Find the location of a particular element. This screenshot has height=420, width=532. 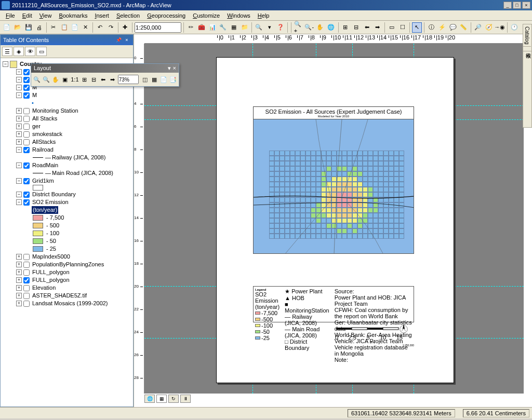

pan-icon: ✋ is located at coordinates (320, 28).